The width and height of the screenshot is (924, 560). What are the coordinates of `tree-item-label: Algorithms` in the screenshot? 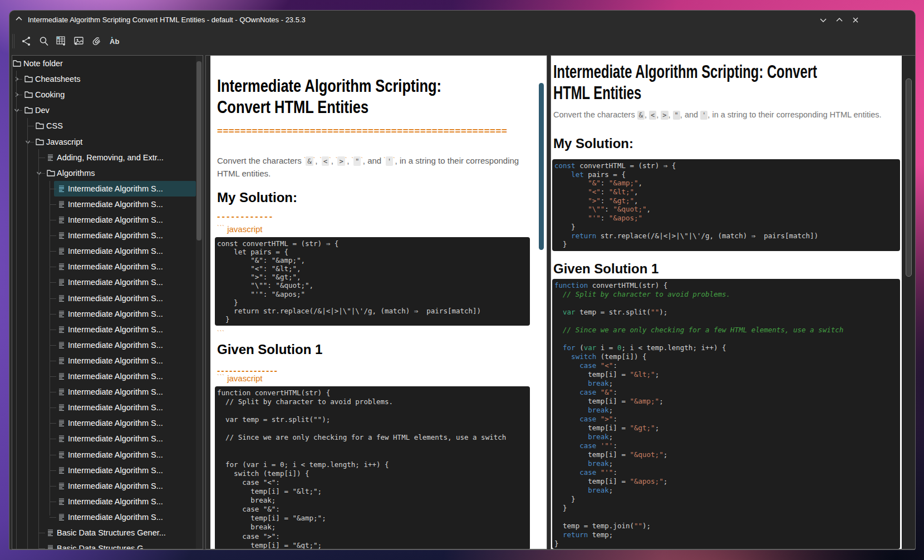 It's located at (126, 173).